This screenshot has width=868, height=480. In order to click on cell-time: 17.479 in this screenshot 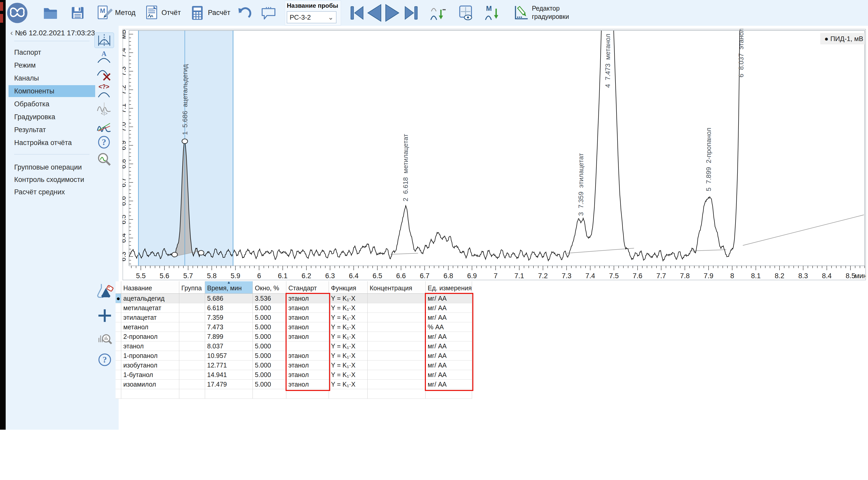, I will do `click(229, 384)`.